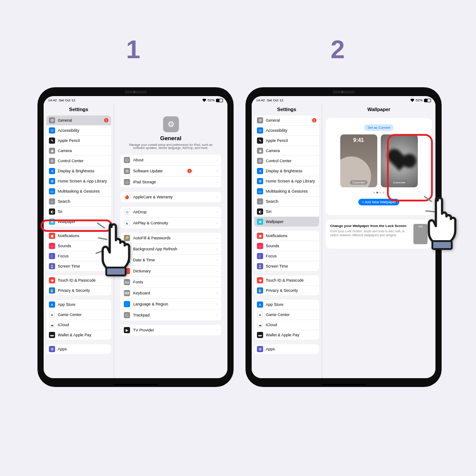 The height and width of the screenshot is (476, 476). What do you see at coordinates (171, 223) in the screenshot?
I see `row-airplay: ▲AirPlay & Continuity›` at bounding box center [171, 223].